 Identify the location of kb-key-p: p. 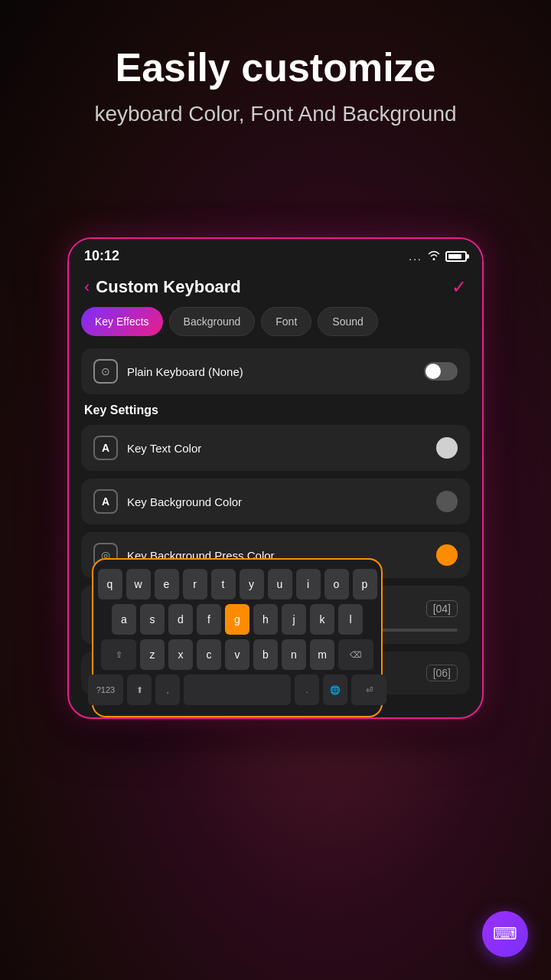
(365, 584).